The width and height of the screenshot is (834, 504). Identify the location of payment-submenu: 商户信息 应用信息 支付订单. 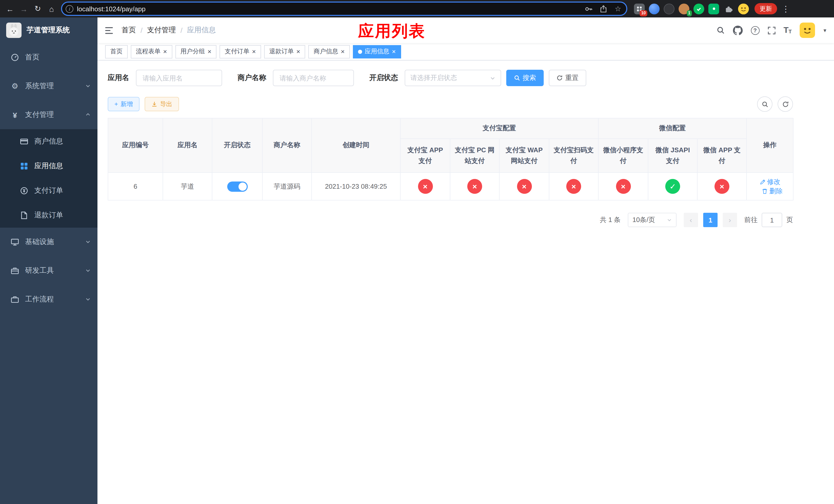
(49, 179).